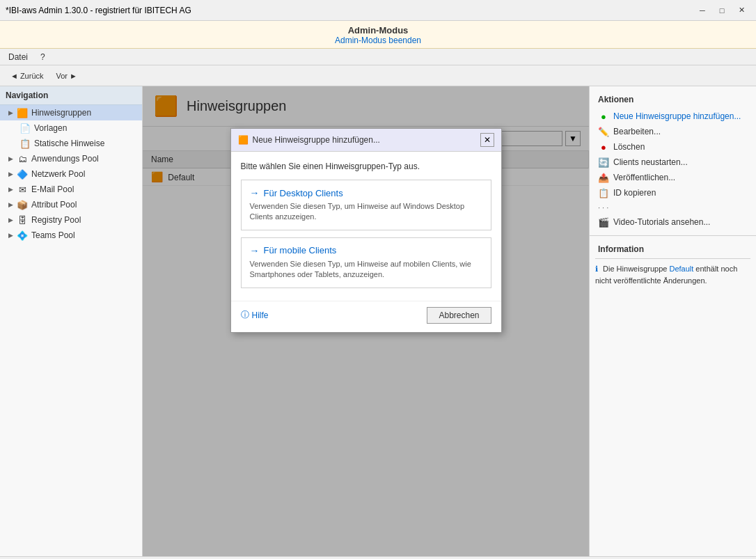 This screenshot has height=559, width=756. Describe the element at coordinates (70, 143) in the screenshot. I see `sidebar-label-statische: Statische Hinweise` at that location.